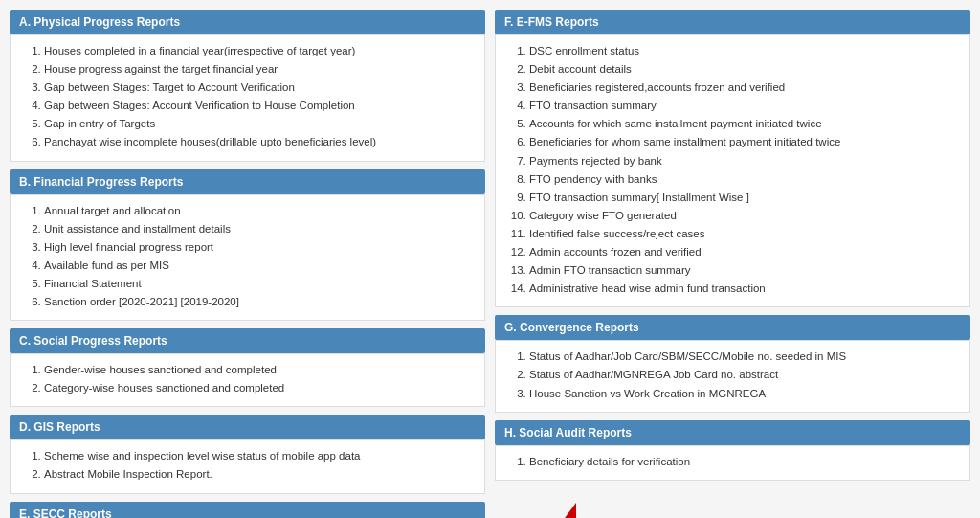  What do you see at coordinates (247, 380) in the screenshot?
I see `section-body-C: Gender-wise houses sanctioned and comple…` at bounding box center [247, 380].